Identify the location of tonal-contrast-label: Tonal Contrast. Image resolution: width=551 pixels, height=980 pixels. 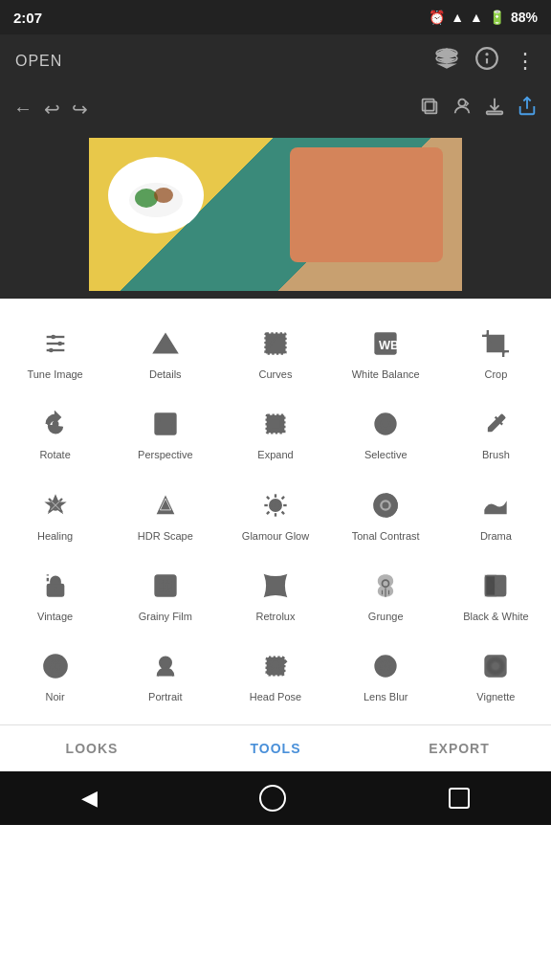
(386, 536).